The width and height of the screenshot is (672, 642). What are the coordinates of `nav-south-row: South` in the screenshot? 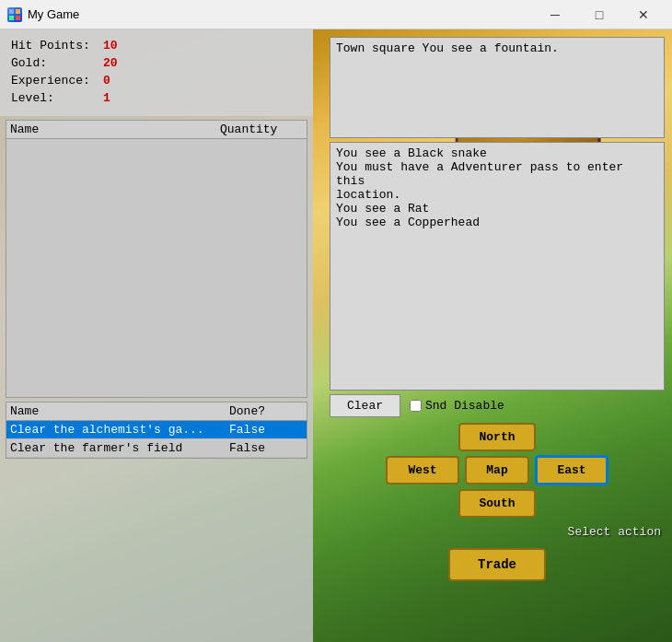 It's located at (497, 503).